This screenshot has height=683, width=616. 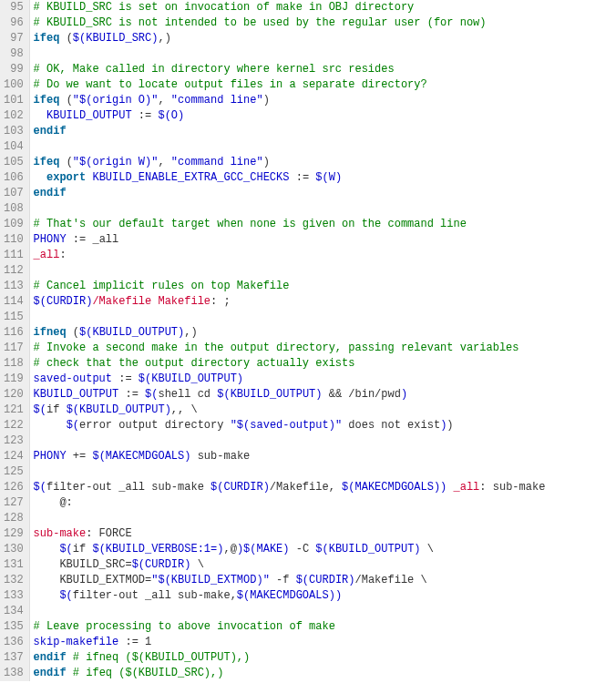 What do you see at coordinates (15, 341) in the screenshot?
I see `line-number-gutter: 9596979899100101102103104105106107108109…` at bounding box center [15, 341].